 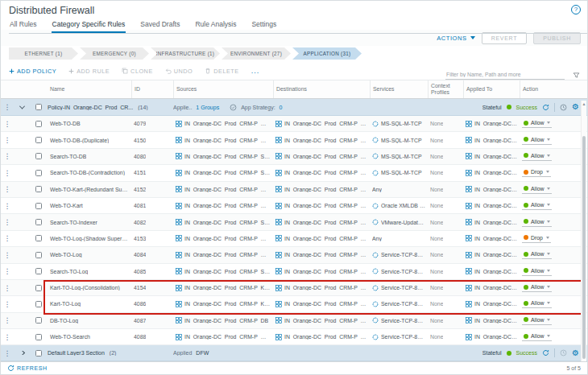 What do you see at coordinates (294, 239) in the screenshot?
I see `rule-row: ⋮ Web-TO-Log-(Shadow SuperSet) 4153 IN_O…` at bounding box center [294, 239].